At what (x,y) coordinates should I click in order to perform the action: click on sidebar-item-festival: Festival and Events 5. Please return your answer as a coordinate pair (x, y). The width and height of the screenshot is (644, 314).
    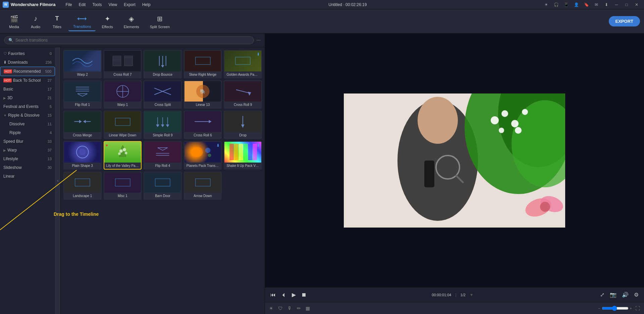
    Looking at the image, I should click on (28, 107).